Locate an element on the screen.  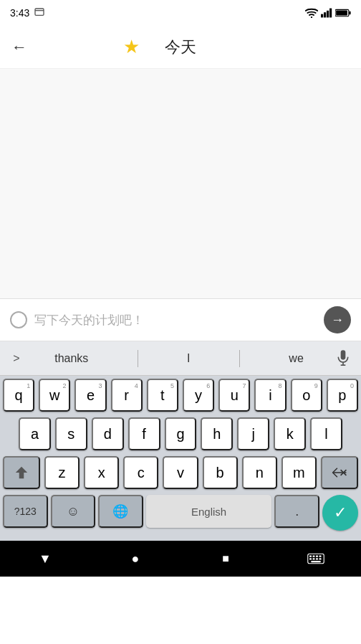
shift-icon is located at coordinates (21, 473).